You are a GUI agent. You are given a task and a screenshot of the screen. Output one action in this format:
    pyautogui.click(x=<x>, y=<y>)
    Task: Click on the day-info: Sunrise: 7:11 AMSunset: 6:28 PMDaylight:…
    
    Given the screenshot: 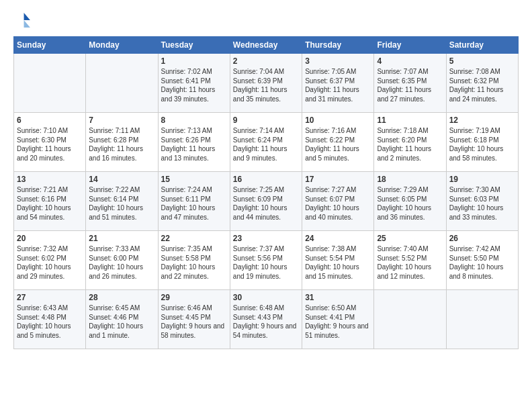 What is the action you would take?
    pyautogui.click(x=122, y=144)
    